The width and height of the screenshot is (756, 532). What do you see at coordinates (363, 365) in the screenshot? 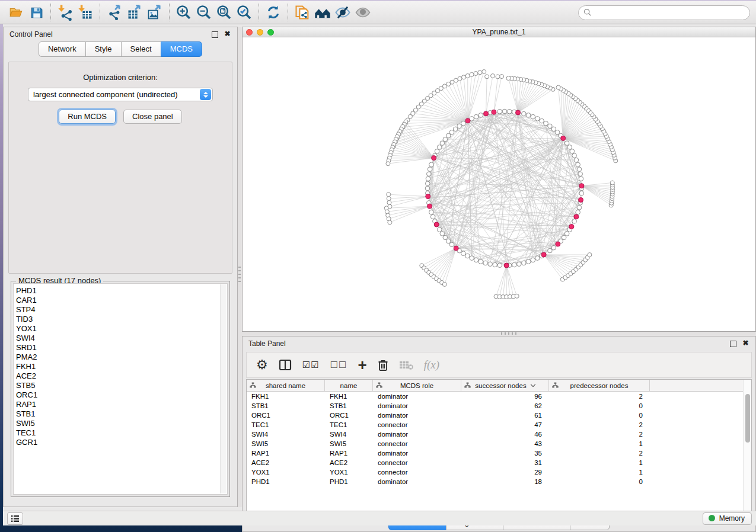
I see `create-column-button: +` at bounding box center [363, 365].